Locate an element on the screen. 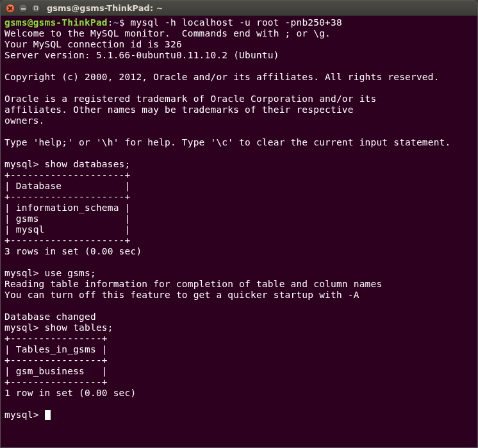 The image size is (478, 448). maximize-button is located at coordinates (36, 8).